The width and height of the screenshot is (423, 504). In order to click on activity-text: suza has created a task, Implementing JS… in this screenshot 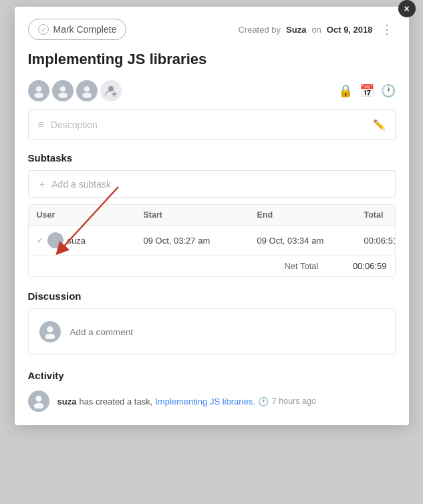, I will do `click(187, 402)`.